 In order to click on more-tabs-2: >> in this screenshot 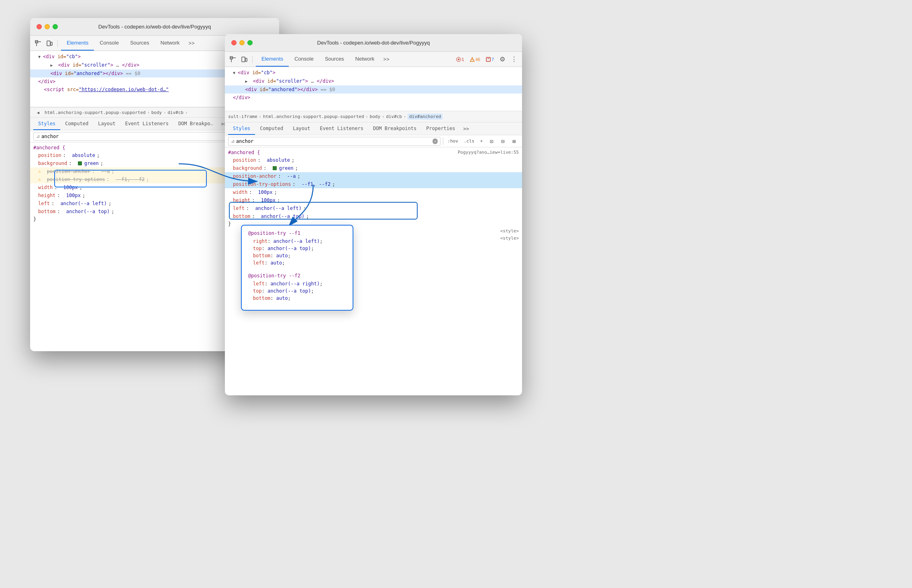, I will do `click(386, 59)`.